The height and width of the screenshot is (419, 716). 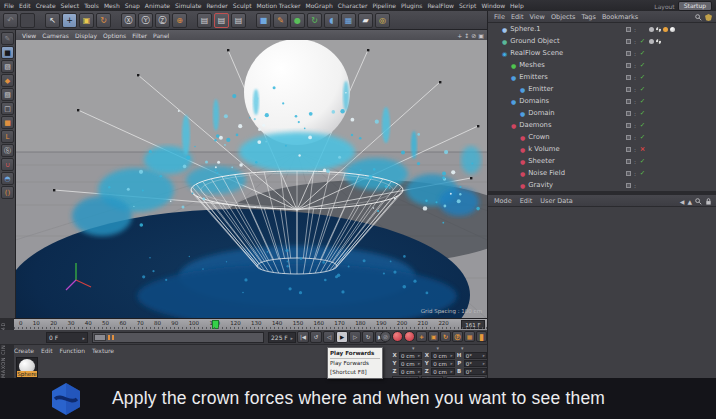 What do you see at coordinates (708, 202) in the screenshot?
I see `lock-icon` at bounding box center [708, 202].